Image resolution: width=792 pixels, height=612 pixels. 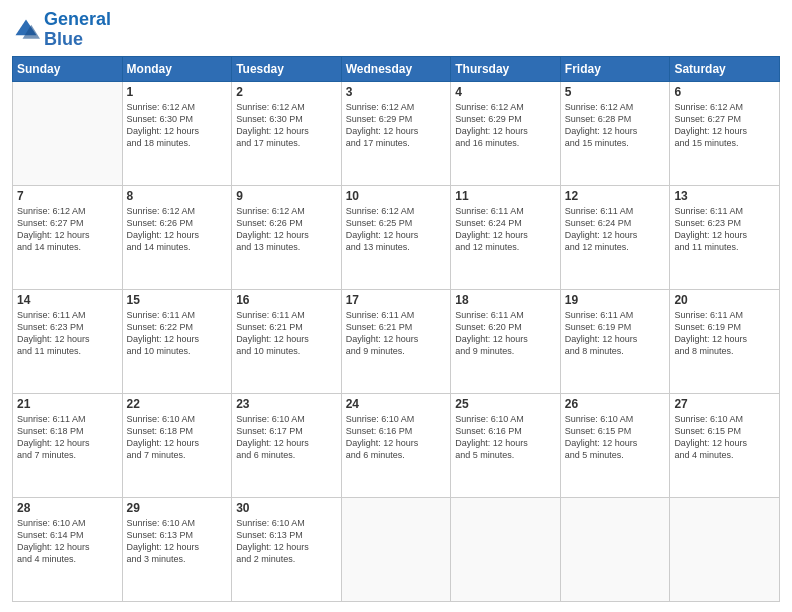 I want to click on day-info: Sunrise: 6:11 AM Sunset: 6:22 PM Dayligh…, so click(x=178, y=334).